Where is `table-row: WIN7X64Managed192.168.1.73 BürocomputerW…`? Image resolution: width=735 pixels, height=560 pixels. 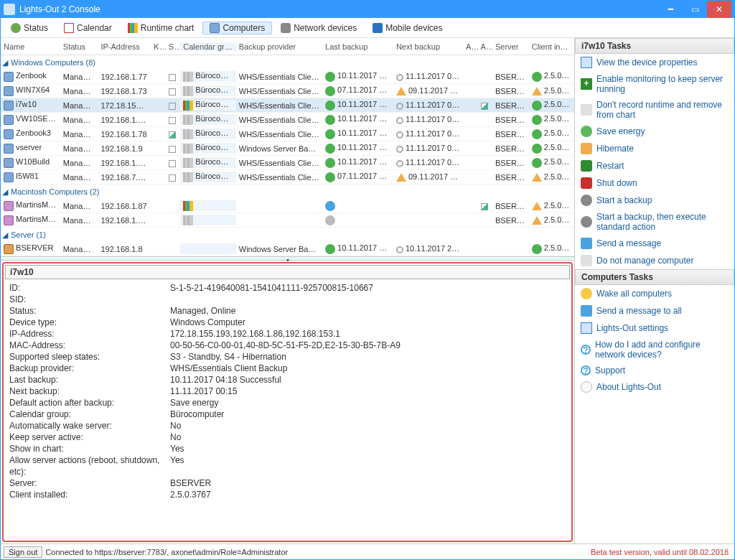 table-row: WIN7X64Managed192.168.1.73 BürocomputerW… is located at coordinates (287, 91).